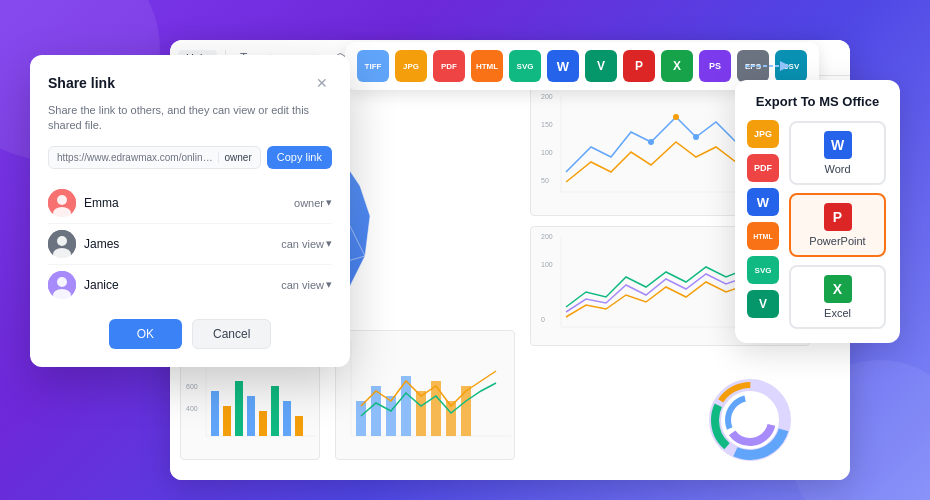 The height and width of the screenshot is (500, 930). I want to click on username-james: James, so click(102, 244).